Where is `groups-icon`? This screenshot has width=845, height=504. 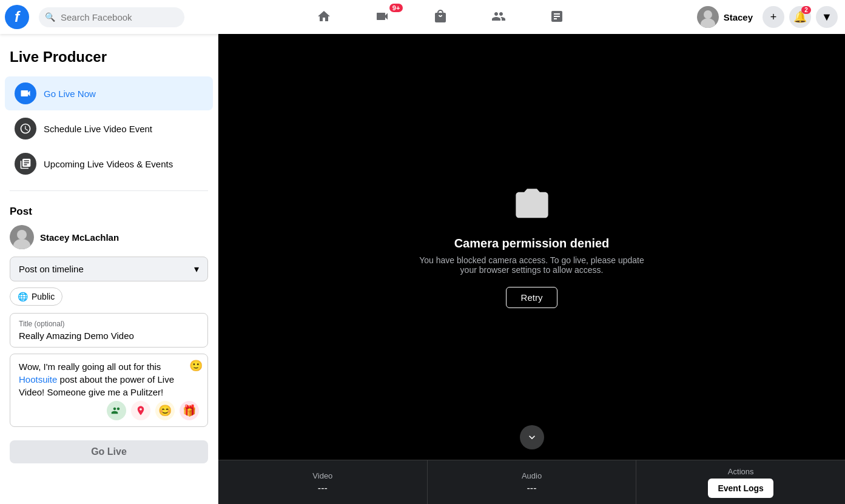
groups-icon is located at coordinates (499, 16).